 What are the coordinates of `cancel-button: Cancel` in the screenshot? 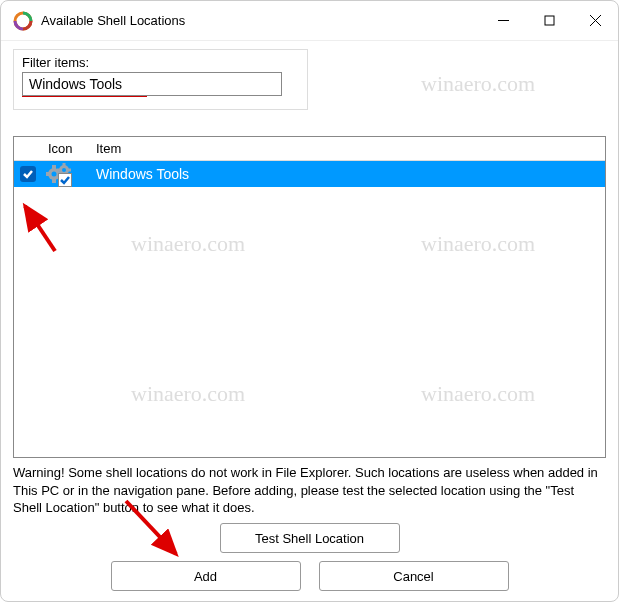 It's located at (414, 576).